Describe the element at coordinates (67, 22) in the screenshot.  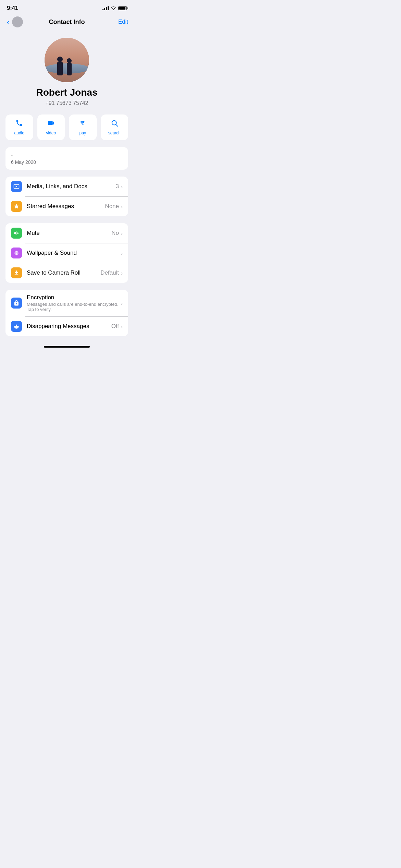
I see `nav-bar: ‹ Contact Info Edit` at that location.